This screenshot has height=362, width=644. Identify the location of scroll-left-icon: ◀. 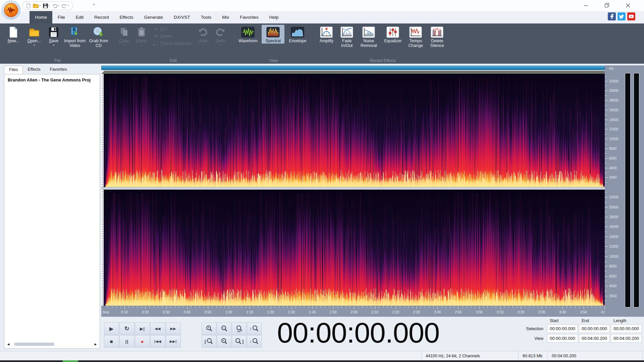
(8, 344).